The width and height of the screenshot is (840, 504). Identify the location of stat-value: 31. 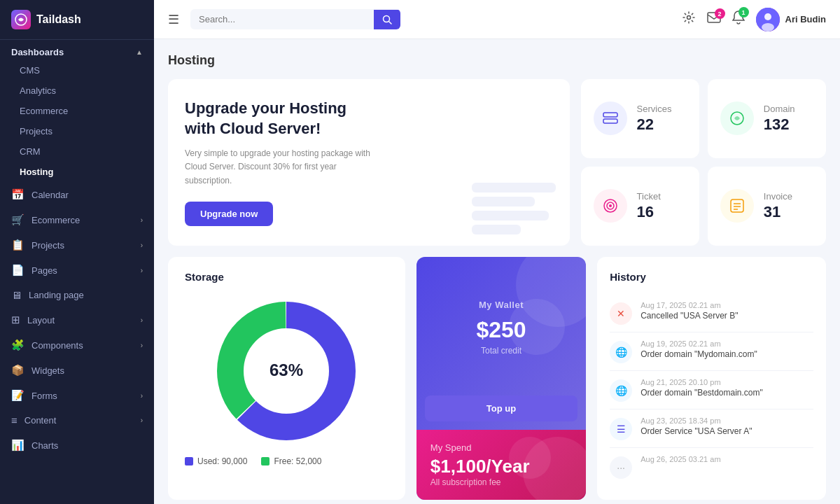
(778, 212).